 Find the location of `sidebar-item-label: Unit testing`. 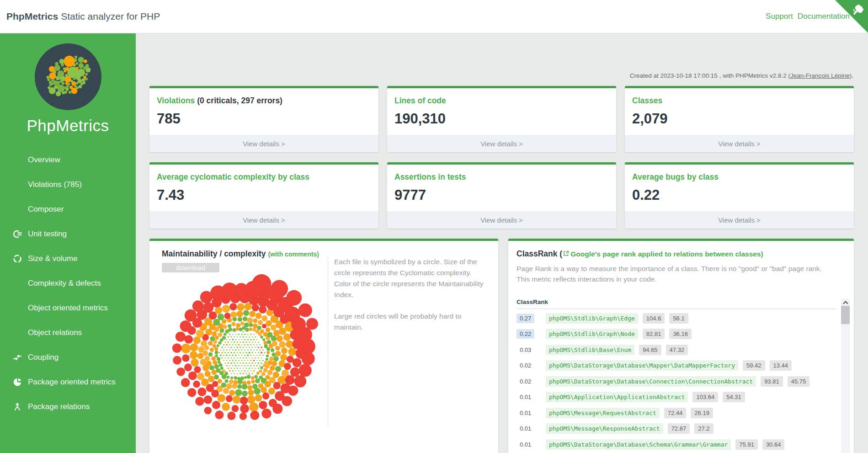

sidebar-item-label: Unit testing is located at coordinates (48, 234).